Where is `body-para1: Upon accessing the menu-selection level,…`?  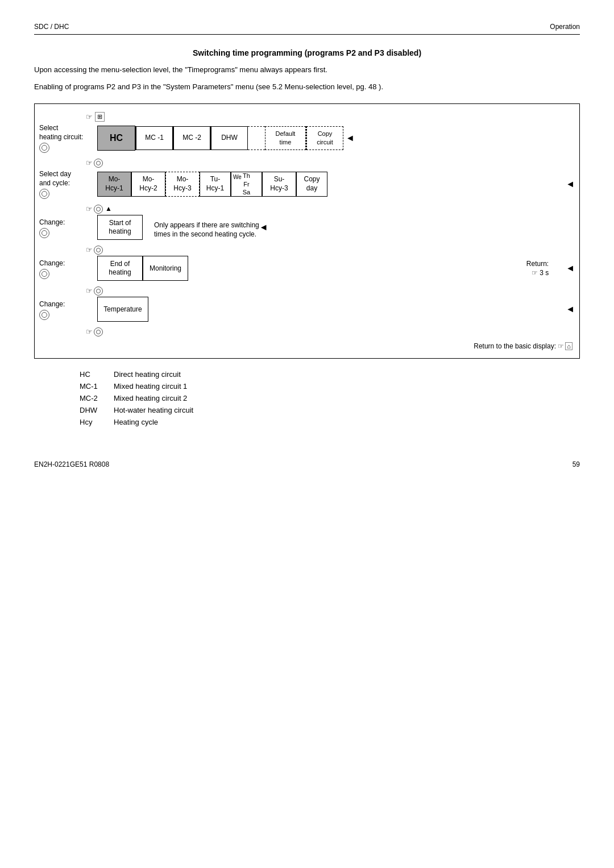
body-para1: Upon accessing the menu-selection level,… is located at coordinates (307, 70).